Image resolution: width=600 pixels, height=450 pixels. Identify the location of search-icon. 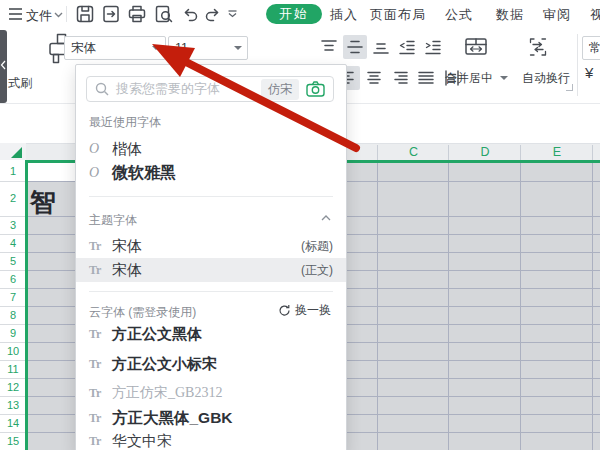
(102, 89).